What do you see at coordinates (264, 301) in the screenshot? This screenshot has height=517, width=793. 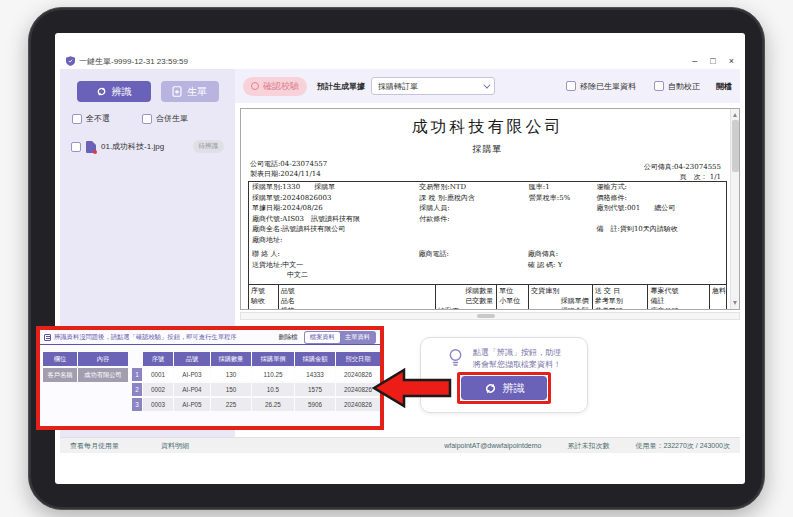 I see `invoice-detail-header-line: 驗收` at bounding box center [264, 301].